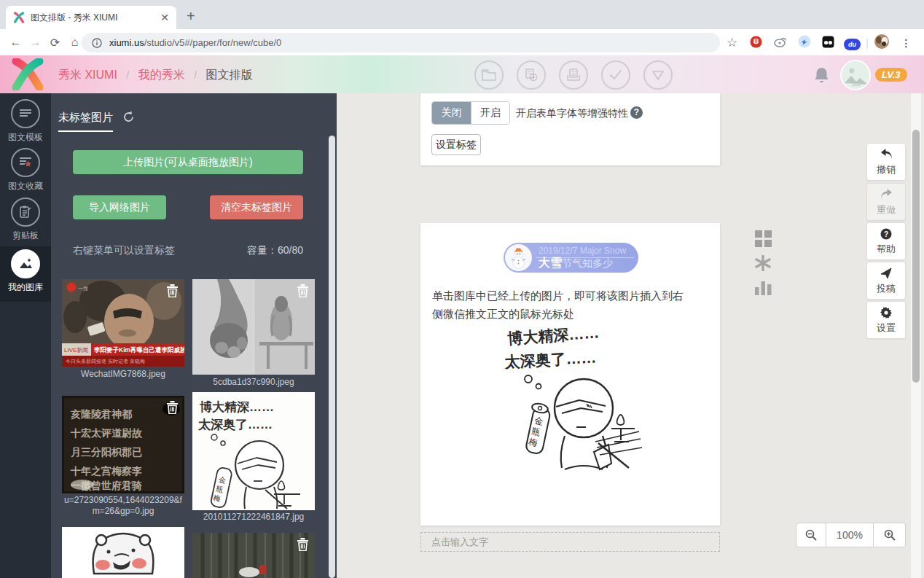  I want to click on tab-close-icon: ✕, so click(165, 17).